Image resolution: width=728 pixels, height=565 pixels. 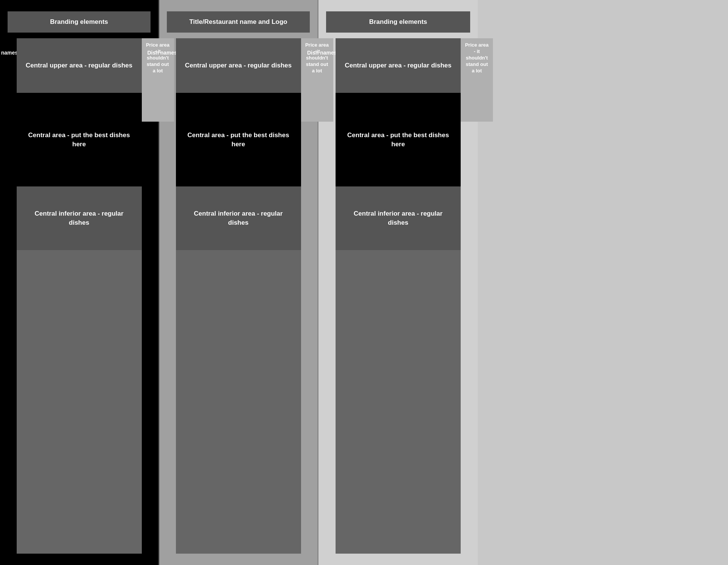 What do you see at coordinates (238, 139) in the screenshot?
I see `central-main-text-2: Central area - put the best dishes here` at bounding box center [238, 139].